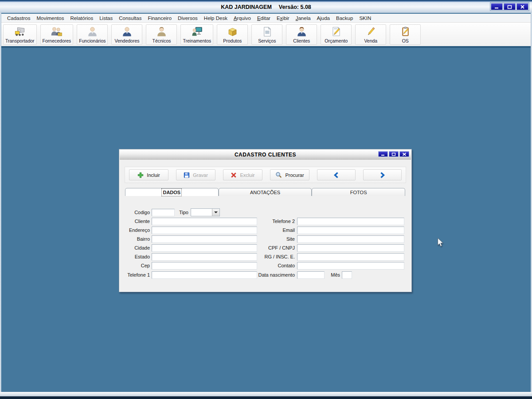 The image size is (532, 399). Describe the element at coordinates (19, 18) in the screenshot. I see `menu-item-cadastros: Cadastros` at that location.